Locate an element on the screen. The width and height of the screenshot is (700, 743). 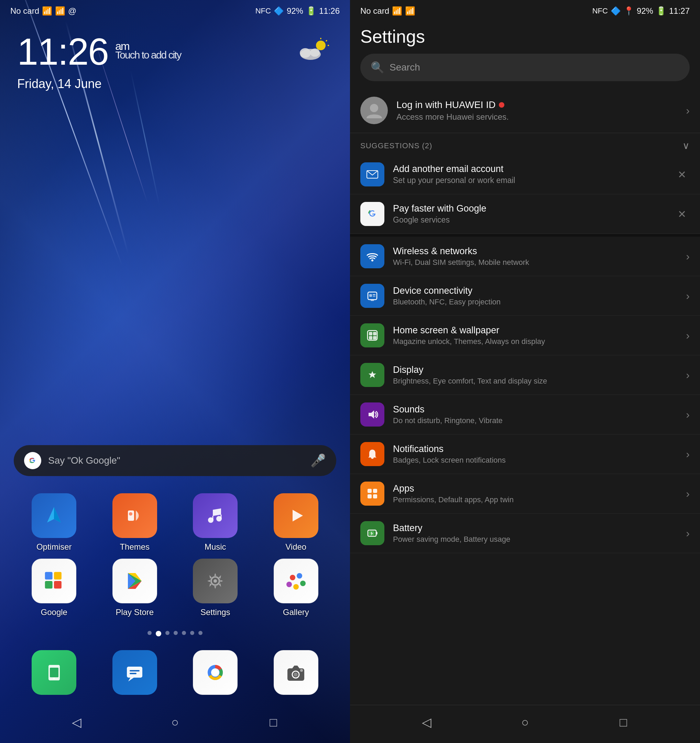
app-playstore: Play Store is located at coordinates (135, 588).